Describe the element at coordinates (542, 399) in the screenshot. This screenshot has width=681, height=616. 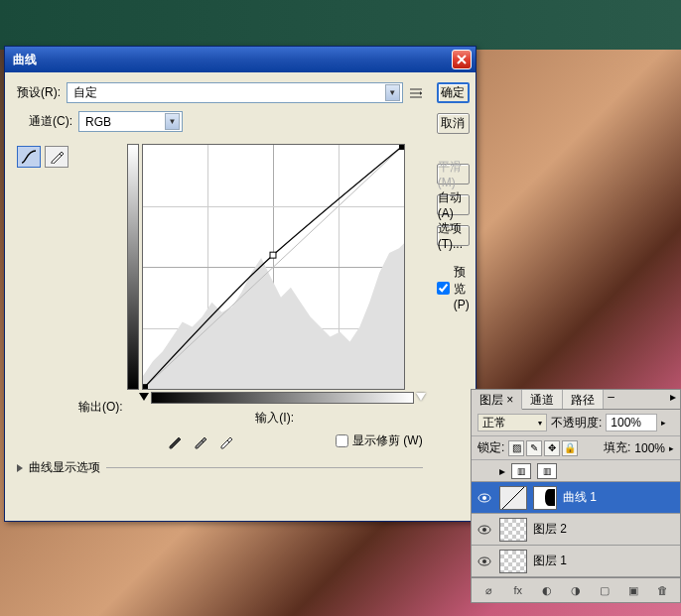
I see `tab-channels: 通道` at that location.